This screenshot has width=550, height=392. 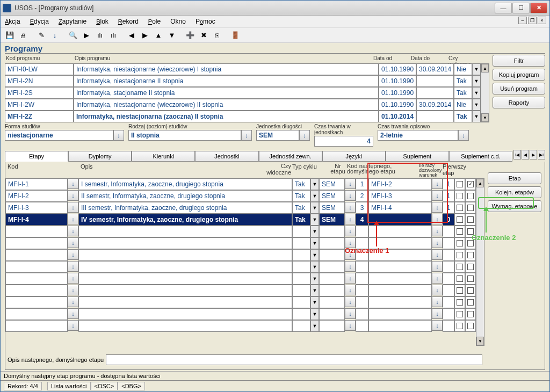 I want to click on usuń-program-button: Usuń program, so click(x=519, y=89).